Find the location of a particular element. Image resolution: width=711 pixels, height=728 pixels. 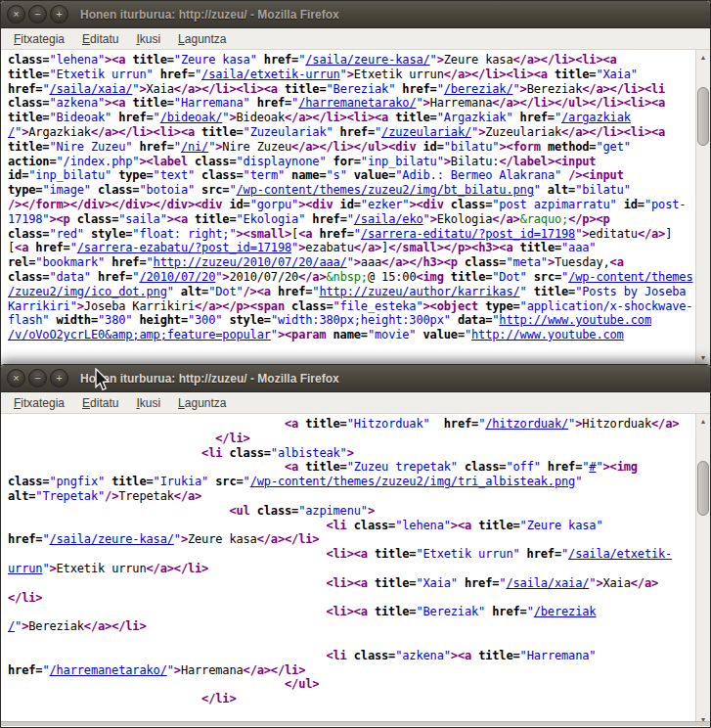

source-token: "ezker" is located at coordinates (385, 205).